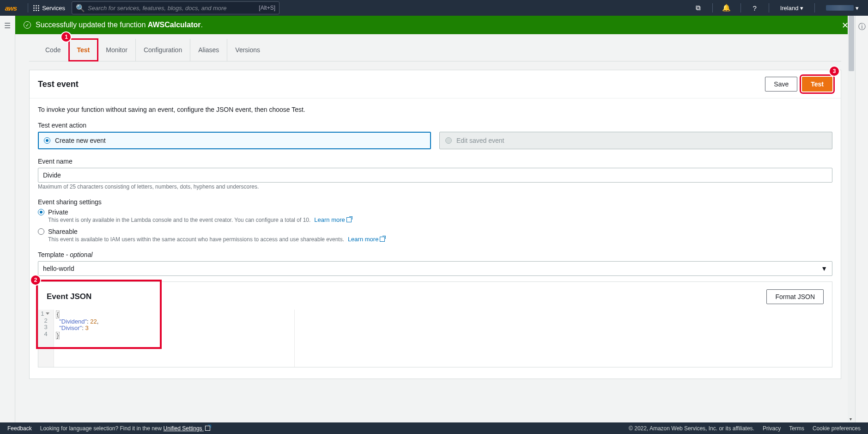  What do you see at coordinates (176, 8) in the screenshot?
I see `search-box: 🔍 [Alt+S]` at bounding box center [176, 8].